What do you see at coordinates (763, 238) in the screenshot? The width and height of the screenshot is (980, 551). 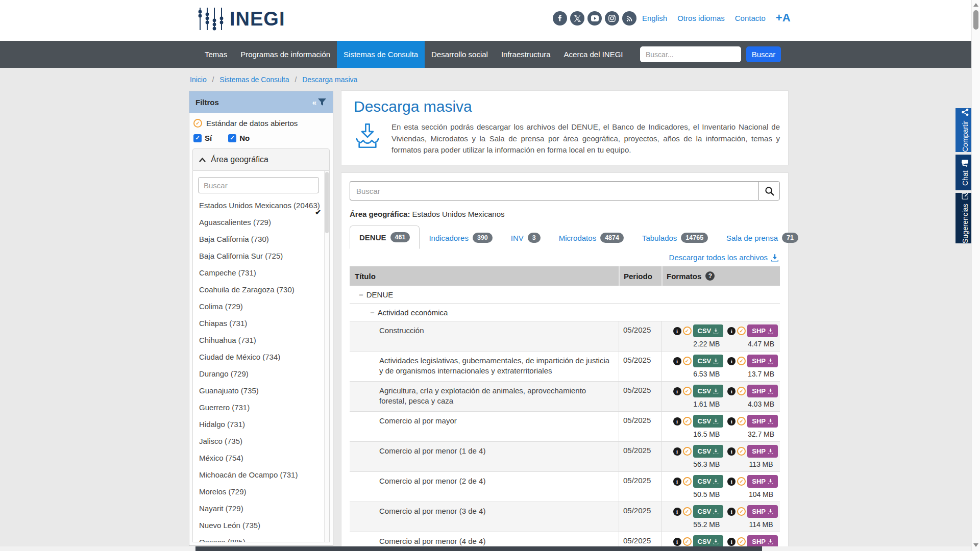 I see `dataset-tab: Sala de prensa 71` at bounding box center [763, 238].